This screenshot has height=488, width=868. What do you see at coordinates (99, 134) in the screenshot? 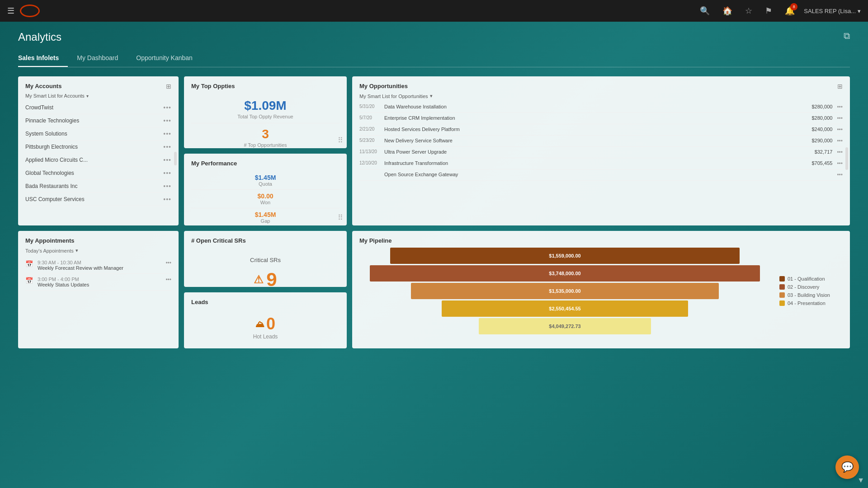
I see `list-item: System Solutions •••` at bounding box center [99, 134].